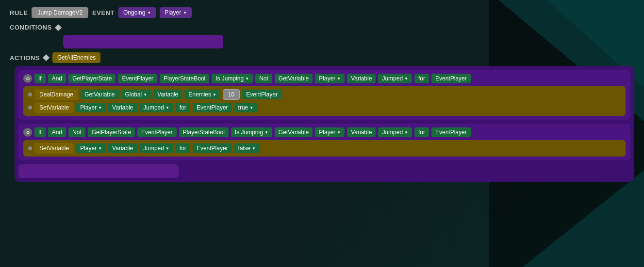  I want to click on event-player-chip-1a: EventPlayer, so click(138, 79).